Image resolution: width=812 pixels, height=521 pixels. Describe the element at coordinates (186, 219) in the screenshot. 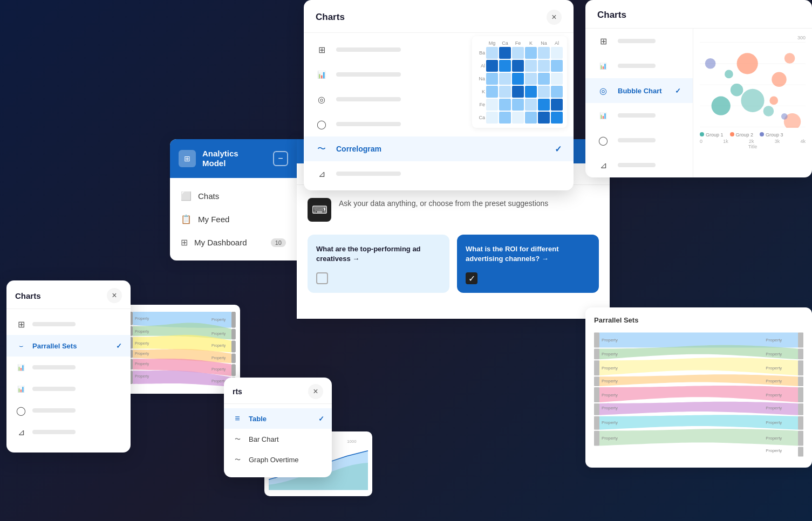

I see `feed-icon: 📋` at that location.